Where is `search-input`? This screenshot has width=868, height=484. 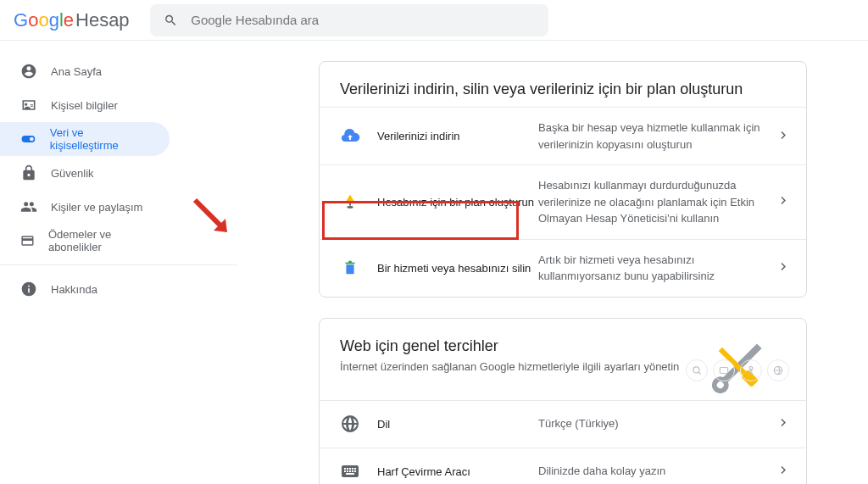
search-input is located at coordinates (363, 20).